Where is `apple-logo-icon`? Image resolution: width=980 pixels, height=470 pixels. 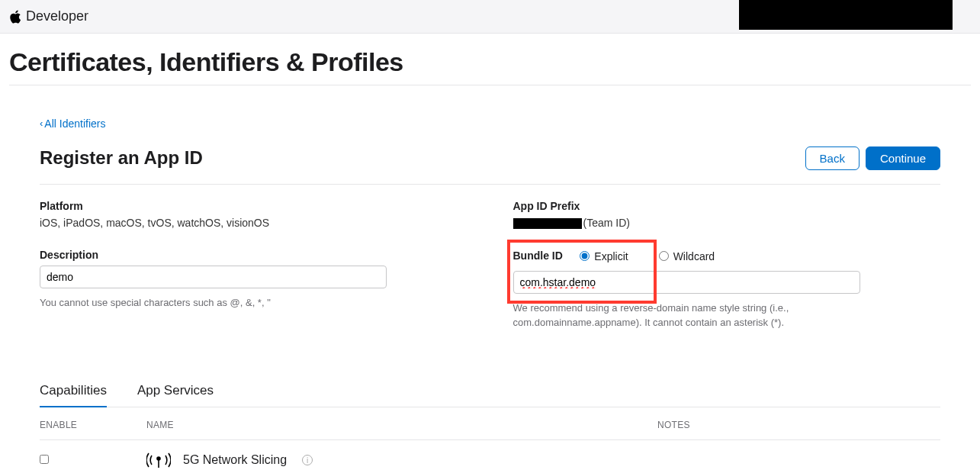
apple-logo-icon is located at coordinates (15, 17).